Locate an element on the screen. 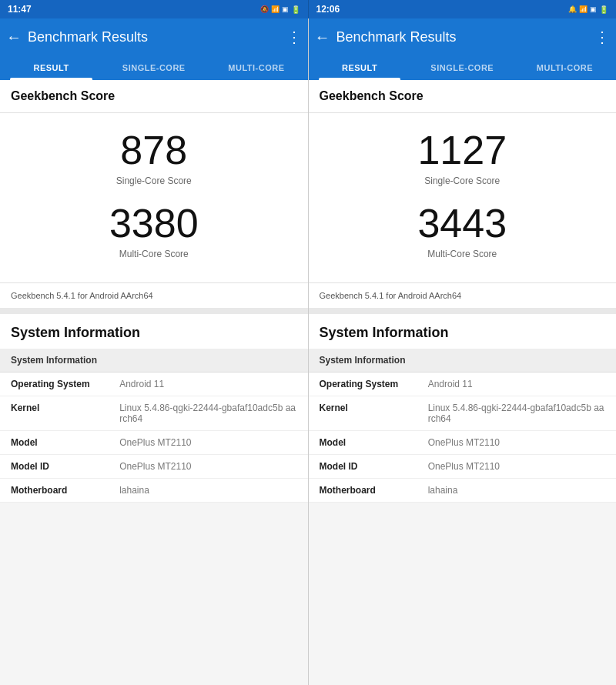  geekbench-section-right: Geekbench Score is located at coordinates (463, 97).